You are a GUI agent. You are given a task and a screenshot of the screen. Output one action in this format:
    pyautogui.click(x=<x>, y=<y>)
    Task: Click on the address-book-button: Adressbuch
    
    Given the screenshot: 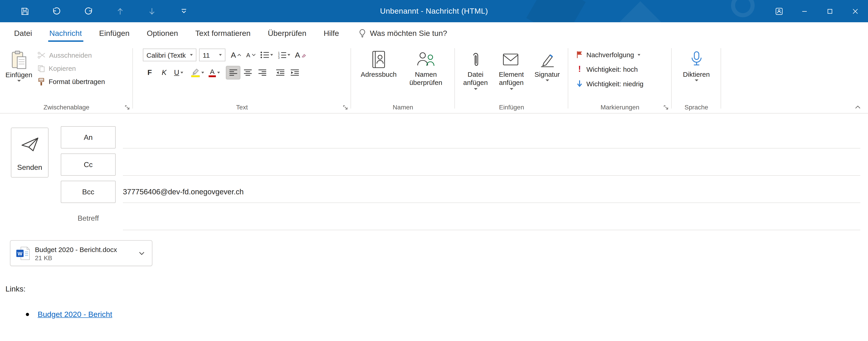 What is the action you would take?
    pyautogui.click(x=379, y=62)
    